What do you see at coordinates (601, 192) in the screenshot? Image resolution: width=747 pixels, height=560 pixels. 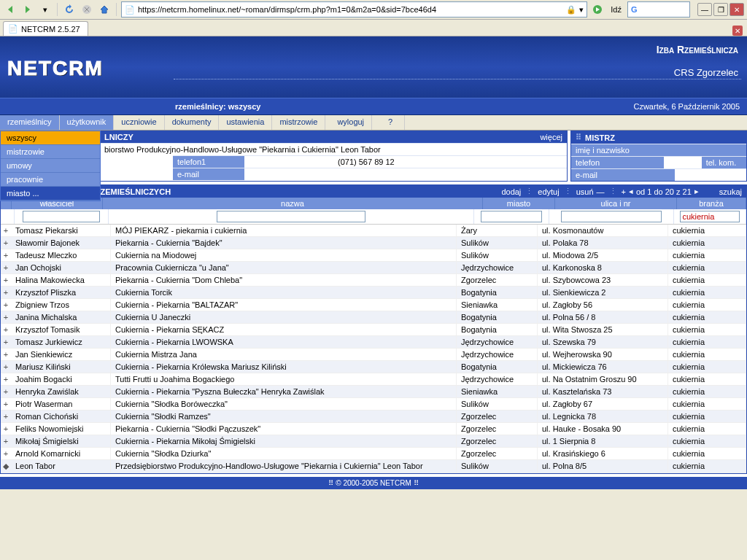 I see `collapse-icon: —` at bounding box center [601, 192].